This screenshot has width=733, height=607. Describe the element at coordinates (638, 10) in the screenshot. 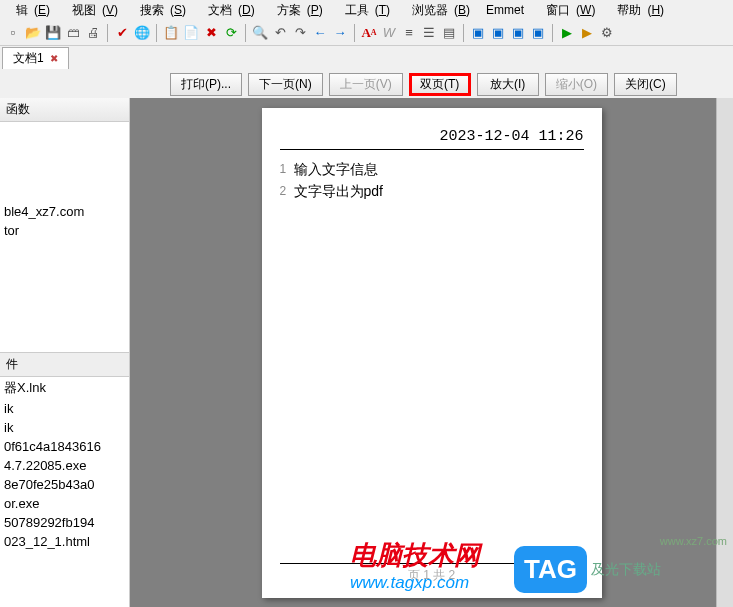

I see `menu-help: 帮助(H)` at that location.